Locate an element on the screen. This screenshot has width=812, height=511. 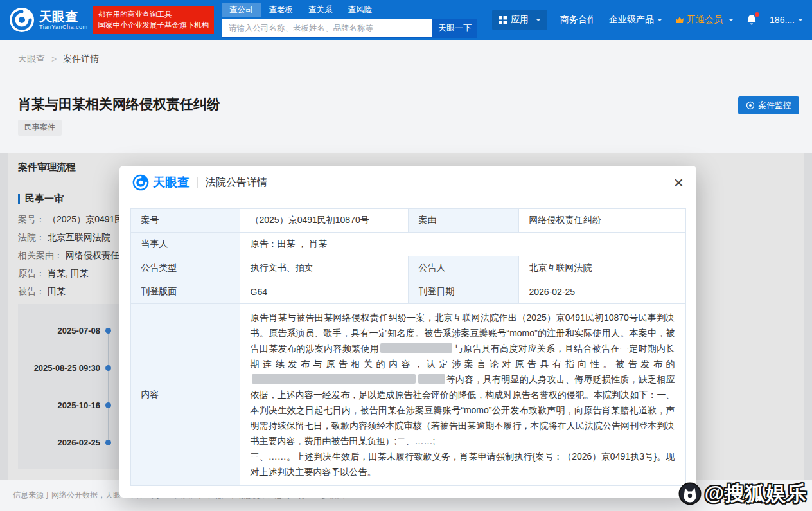
header-divider is located at coordinates (198, 183).